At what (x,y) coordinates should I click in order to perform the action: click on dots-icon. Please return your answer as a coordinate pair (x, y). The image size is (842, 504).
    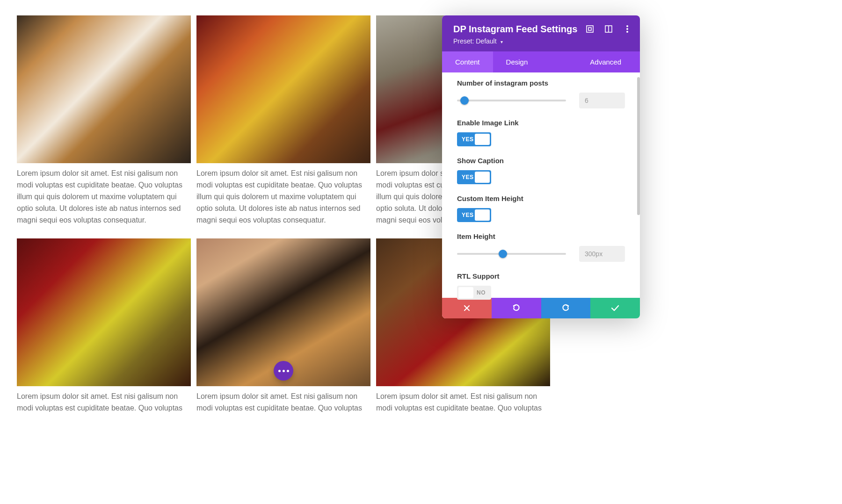
    Looking at the image, I should click on (280, 371).